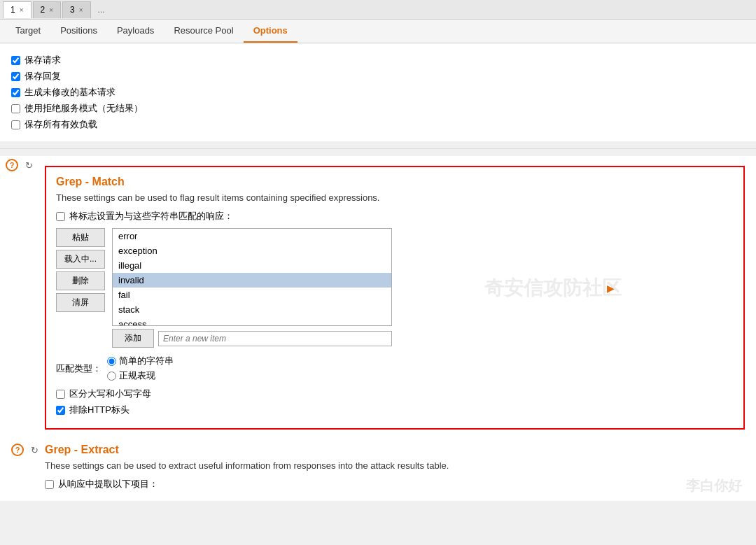 Image resolution: width=756 pixels, height=545 pixels. I want to click on checkbox-save-payloads-input, so click(15, 125).